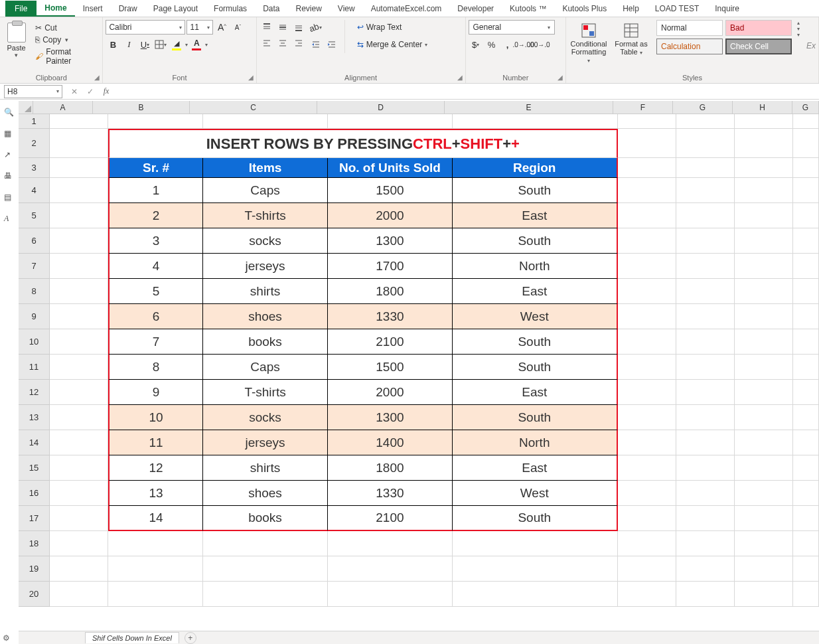  What do you see at coordinates (535, 367) in the screenshot?
I see `cell-region-11: South` at bounding box center [535, 367].